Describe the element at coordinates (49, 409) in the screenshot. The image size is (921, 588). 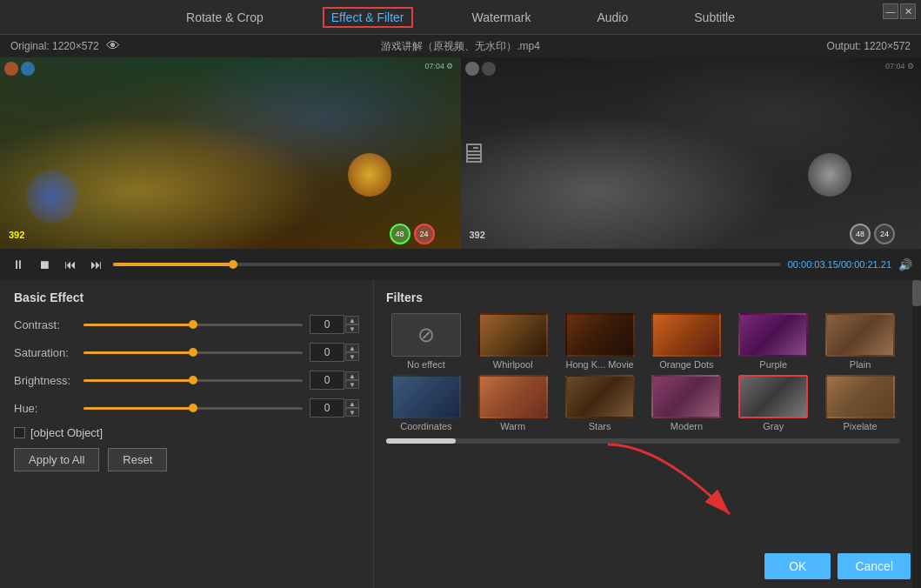
I see `hue-label: Hue:` at that location.